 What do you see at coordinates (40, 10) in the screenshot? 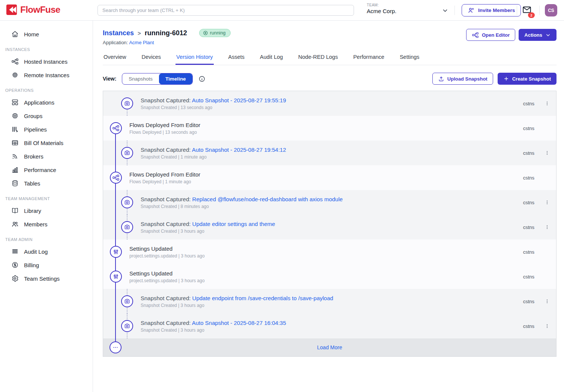
I see `logo-wordmark: FlowFuse` at bounding box center [40, 10].